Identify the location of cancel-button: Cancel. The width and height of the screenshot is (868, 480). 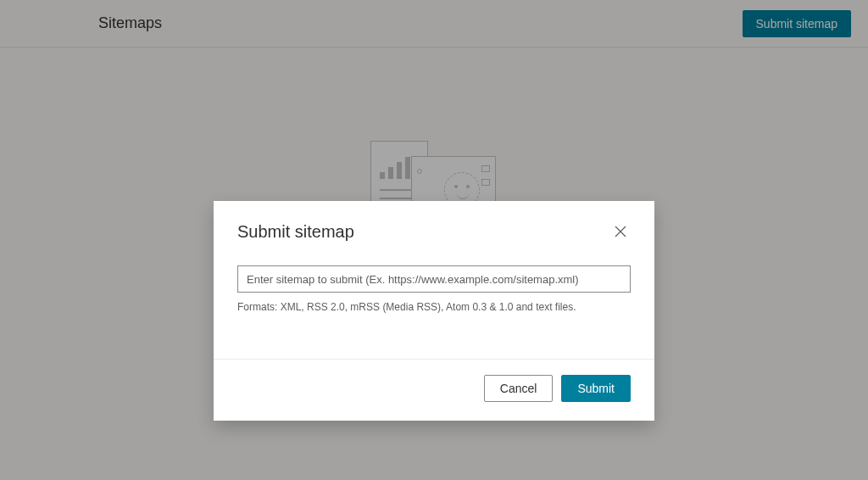
(519, 388).